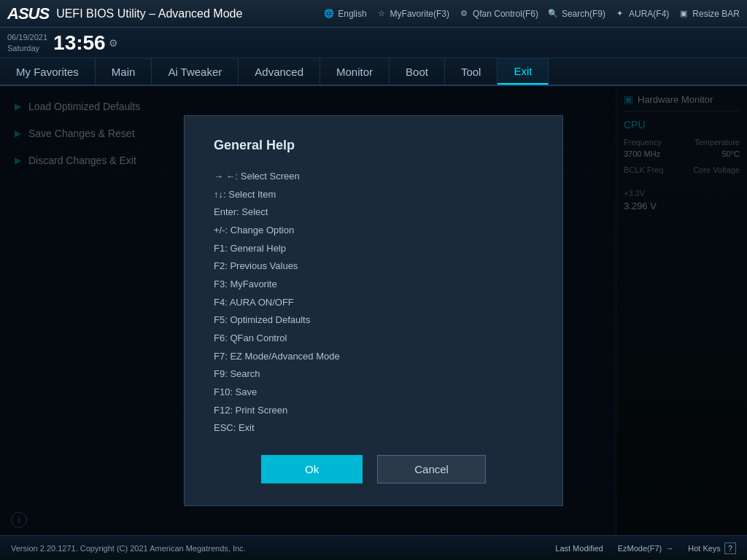 This screenshot has width=747, height=560. What do you see at coordinates (374, 284) in the screenshot?
I see `help-line-7: F3: MyFavorite` at bounding box center [374, 284].